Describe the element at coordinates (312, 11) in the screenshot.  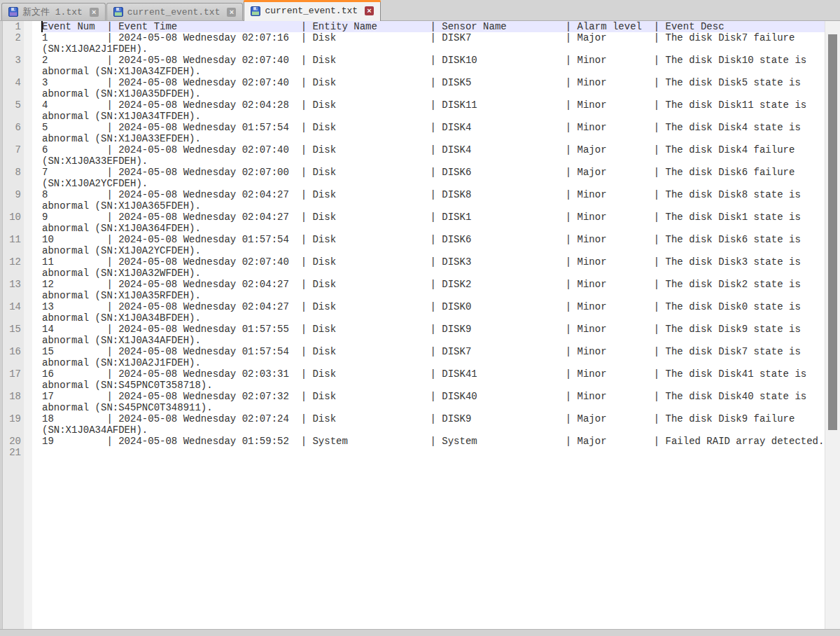
I see `tab-current-event-txt-2-active: current_event.txt ×` at that location.